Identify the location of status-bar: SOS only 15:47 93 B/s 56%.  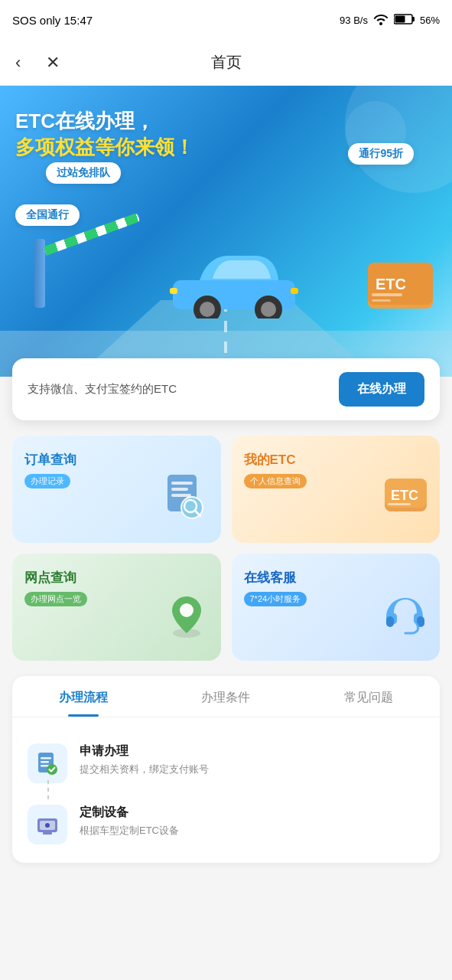
(226, 20).